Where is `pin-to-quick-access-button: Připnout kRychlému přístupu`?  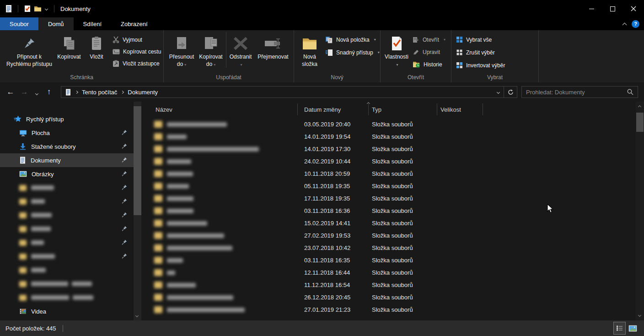 pin-to-quick-access-button: Připnout kRychlému přístupu is located at coordinates (29, 51).